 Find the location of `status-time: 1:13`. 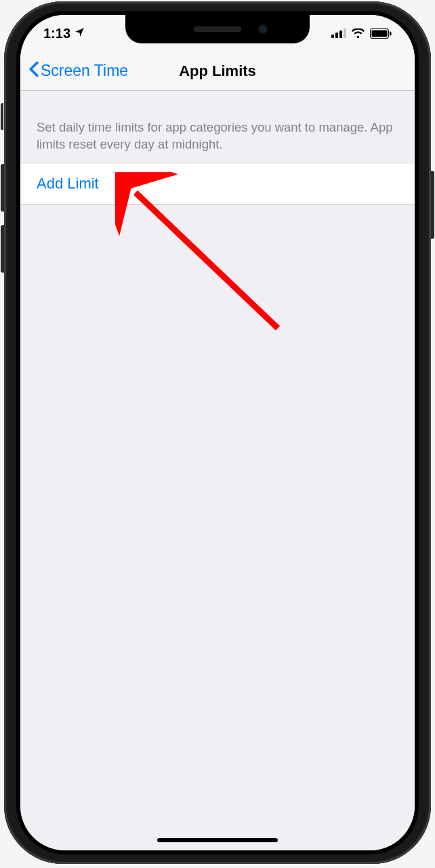

status-time: 1:13 is located at coordinates (57, 34).